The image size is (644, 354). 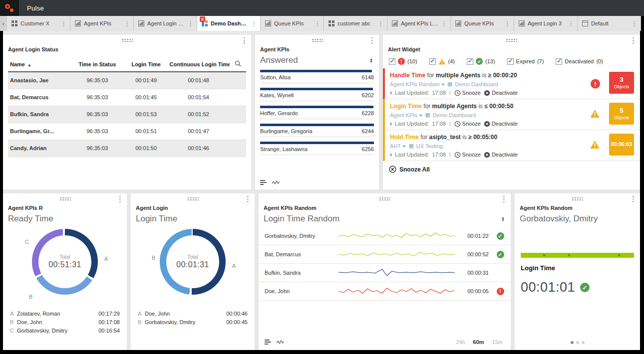 I want to click on table-row: Burlingame, Gr... 96:35:03 00:01:51 00:0…, so click(x=127, y=131).